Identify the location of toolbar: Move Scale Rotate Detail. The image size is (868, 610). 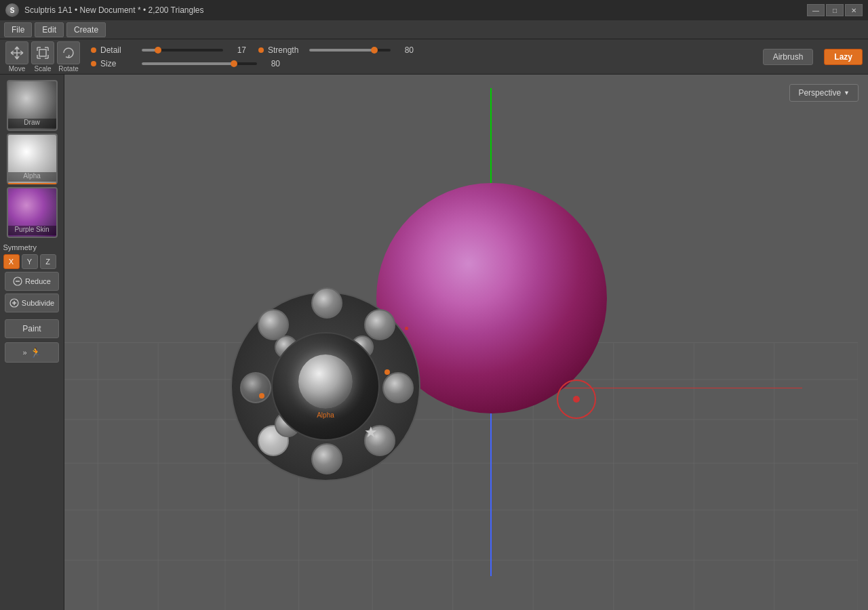
(434, 57).